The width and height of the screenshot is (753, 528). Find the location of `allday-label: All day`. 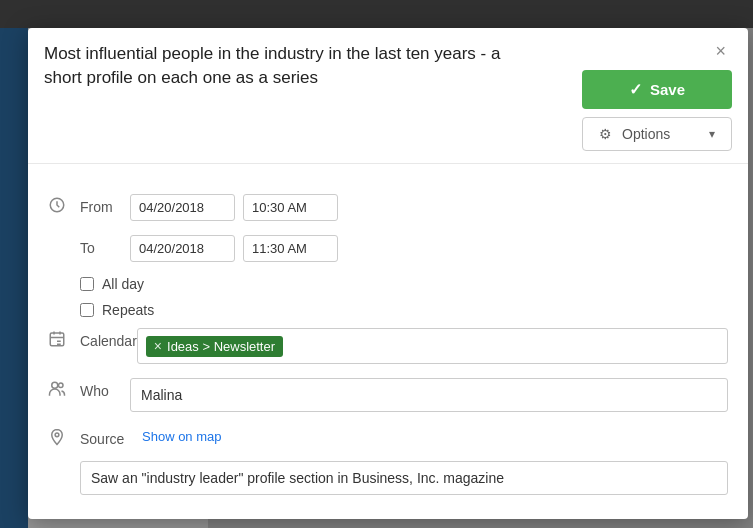

allday-label: All day is located at coordinates (123, 284).